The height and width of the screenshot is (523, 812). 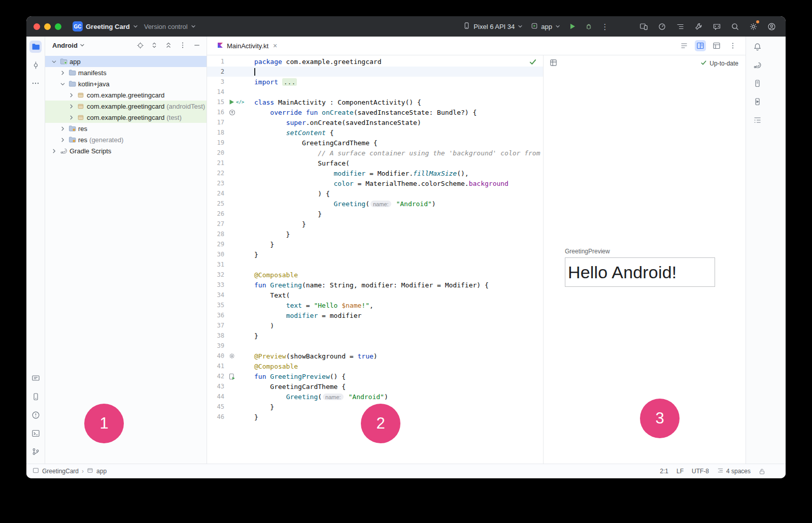 What do you see at coordinates (60, 471) in the screenshot?
I see `breadcrumb-project: GreetingCard` at bounding box center [60, 471].